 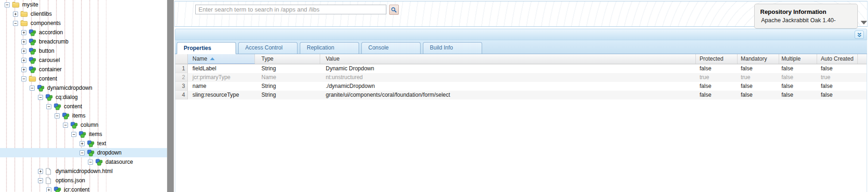 I want to click on tree-node-clientlibs: clientlibs, so click(x=83, y=14).